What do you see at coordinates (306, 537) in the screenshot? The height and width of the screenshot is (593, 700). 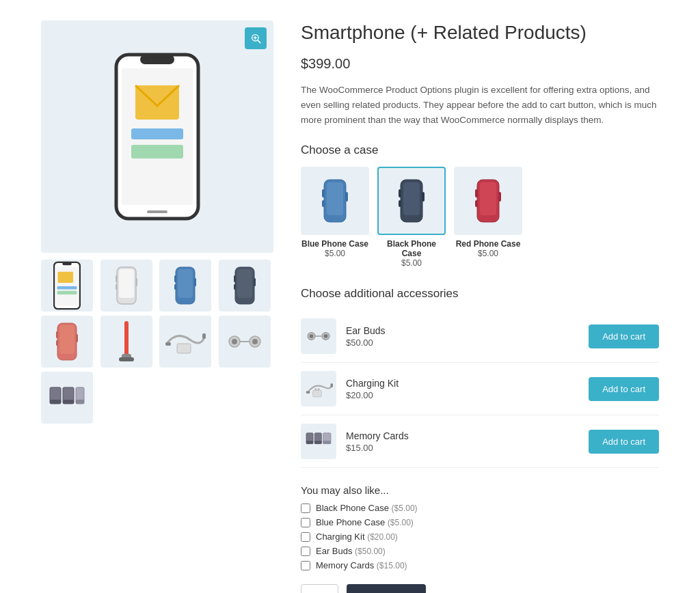 I see `checkbox-charging-kit` at bounding box center [306, 537].